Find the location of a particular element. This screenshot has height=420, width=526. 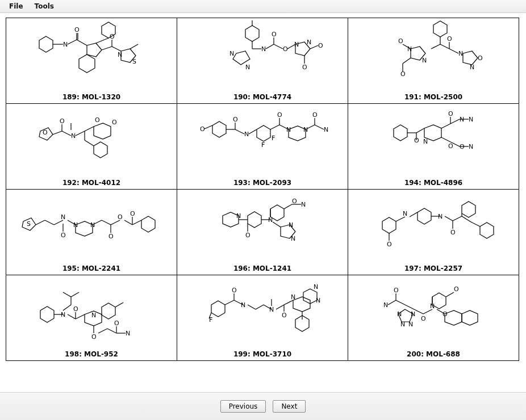

molecule-cell: F O N N O is located at coordinates (262, 318).